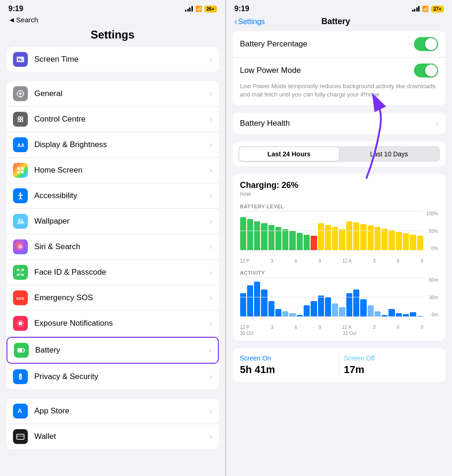  What do you see at coordinates (122, 94) in the screenshot?
I see `general-label: General` at bounding box center [122, 94].